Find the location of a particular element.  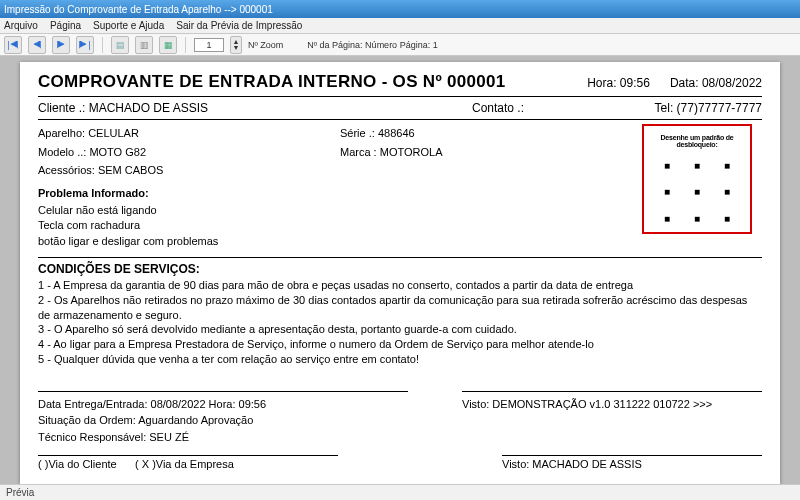

situacao-line: Situação da Ordem: Aguardando Aprovação is located at coordinates (223, 420).